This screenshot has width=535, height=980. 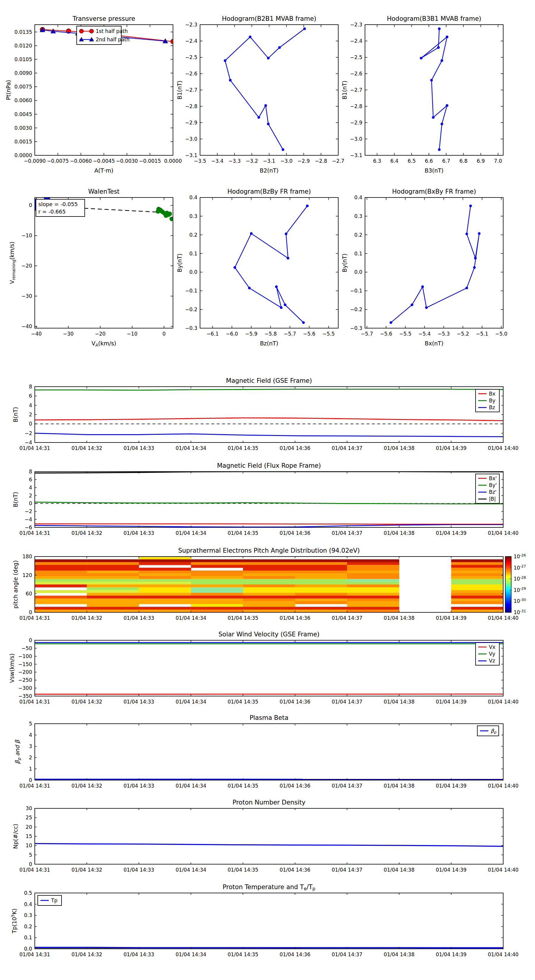 What do you see at coordinates (516, 584) in the screenshot?
I see `colorbar: 10-2610-2710-2810-2910-3010-31` at bounding box center [516, 584].